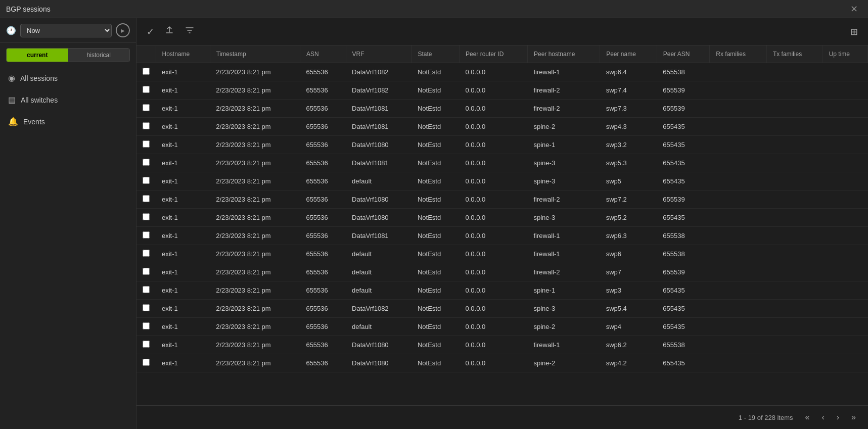 This screenshot has height=429, width=868. Describe the element at coordinates (183, 55) in the screenshot. I see `col-hostname: Hostname` at that location.